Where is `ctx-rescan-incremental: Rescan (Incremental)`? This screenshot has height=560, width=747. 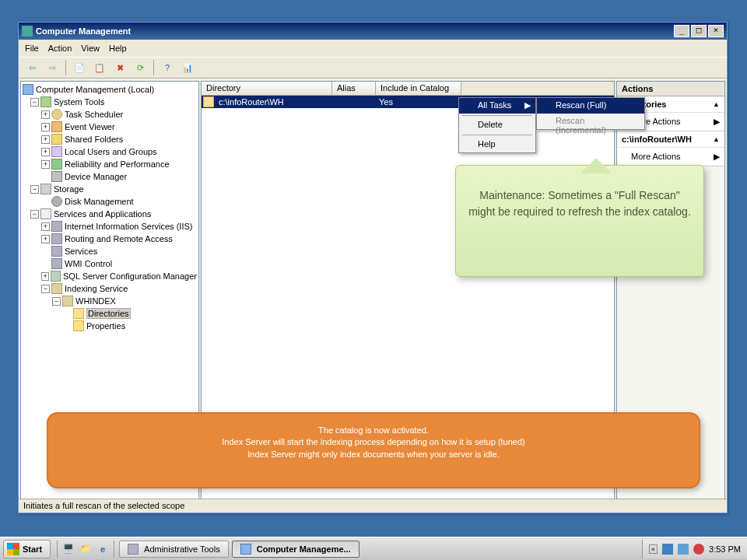 ctx-rescan-incremental: Rescan (Incremental) is located at coordinates (591, 121).